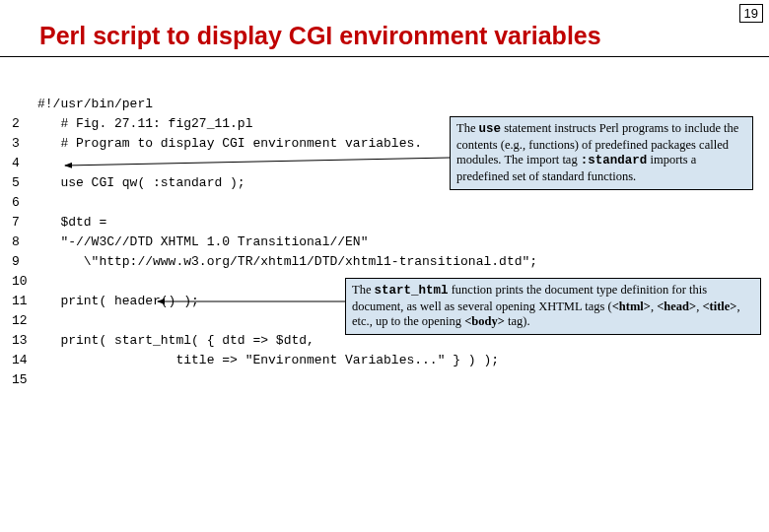 This screenshot has width=769, height=532. What do you see at coordinates (412, 291) in the screenshot?
I see `keyword-start-html: start_html` at bounding box center [412, 291].